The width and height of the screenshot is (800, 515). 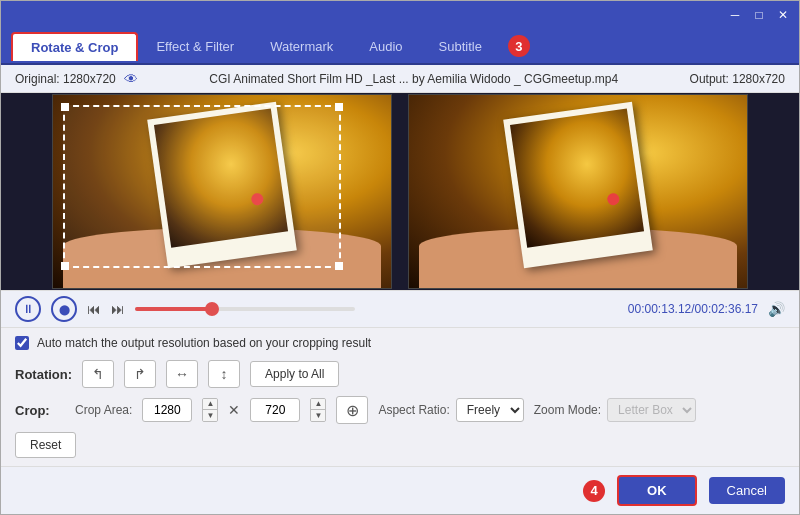 I want to click on apply-to-all-button: Apply to All, so click(x=294, y=374).